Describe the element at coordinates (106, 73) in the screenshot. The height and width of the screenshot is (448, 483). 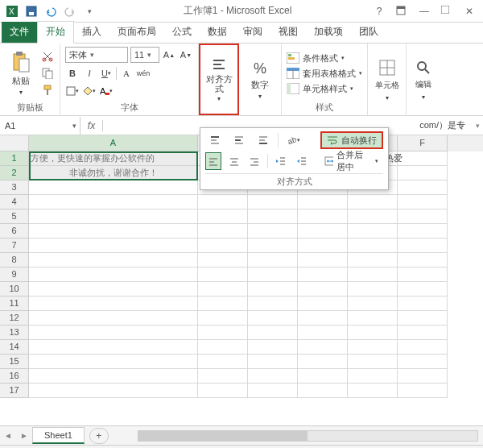
I see `underline-icon: U▾` at that location.